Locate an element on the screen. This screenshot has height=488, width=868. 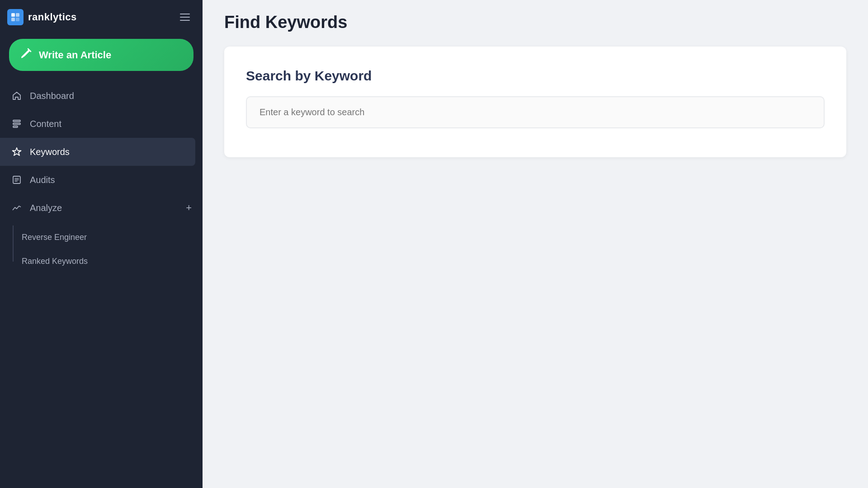
sidebar-item-keywords: Keywords is located at coordinates (98, 152).